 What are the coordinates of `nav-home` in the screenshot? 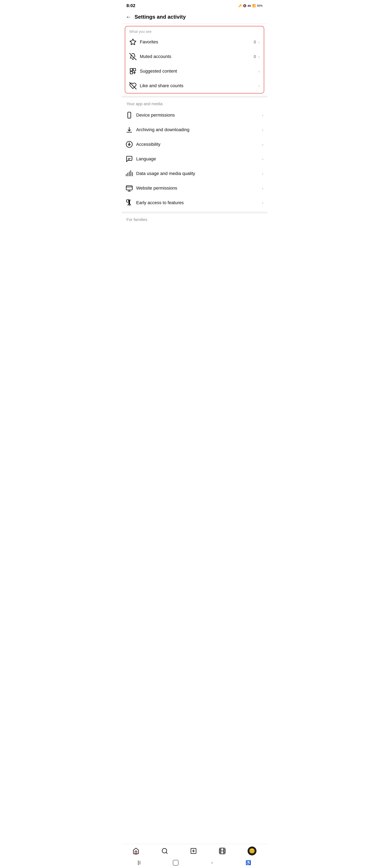 It's located at (136, 851).